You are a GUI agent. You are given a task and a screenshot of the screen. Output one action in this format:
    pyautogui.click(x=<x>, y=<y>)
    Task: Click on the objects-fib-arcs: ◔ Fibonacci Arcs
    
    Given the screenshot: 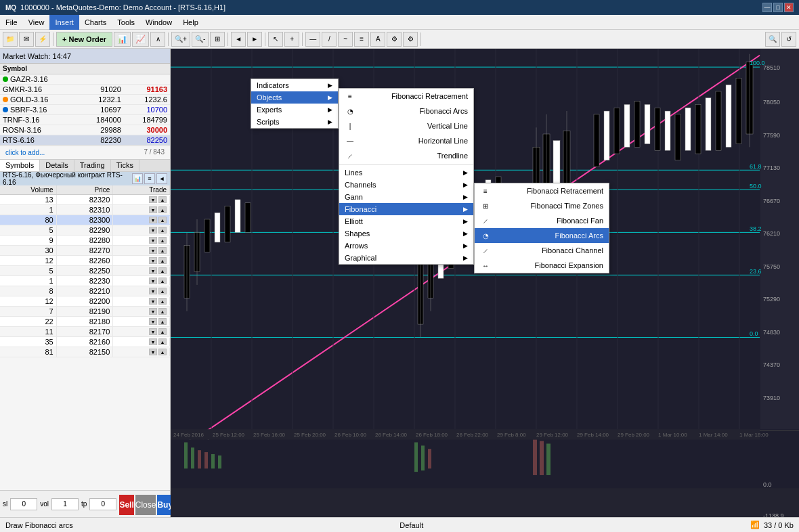 What is the action you would take?
    pyautogui.click(x=406, y=111)
    